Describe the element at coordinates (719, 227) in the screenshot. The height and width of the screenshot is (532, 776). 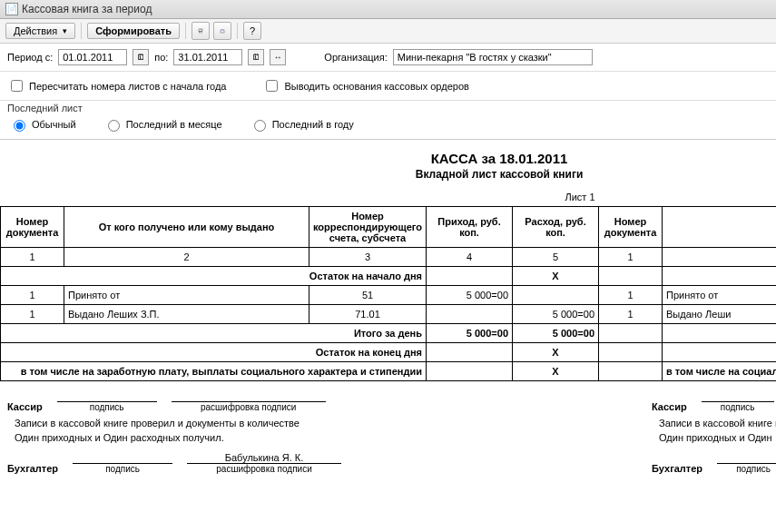
I see `col-who2: От кого п` at that location.